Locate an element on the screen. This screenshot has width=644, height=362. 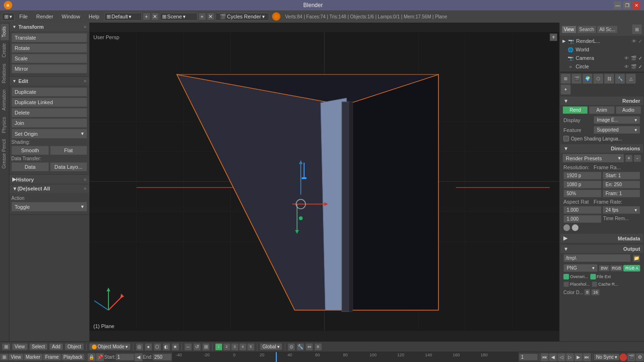
screen-selector: ⊞ Default ▾ is located at coordinates (123, 17).